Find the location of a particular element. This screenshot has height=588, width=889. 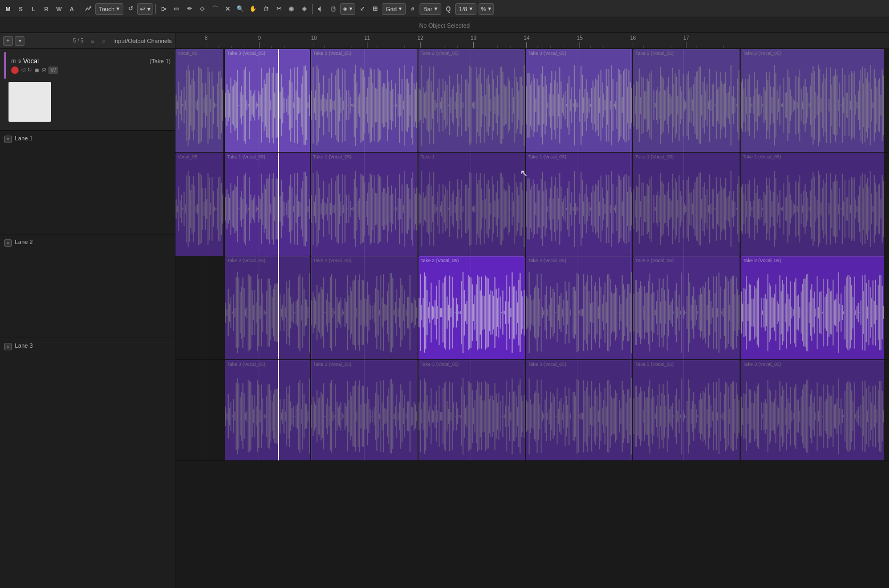

sep3 is located at coordinates (313, 9).